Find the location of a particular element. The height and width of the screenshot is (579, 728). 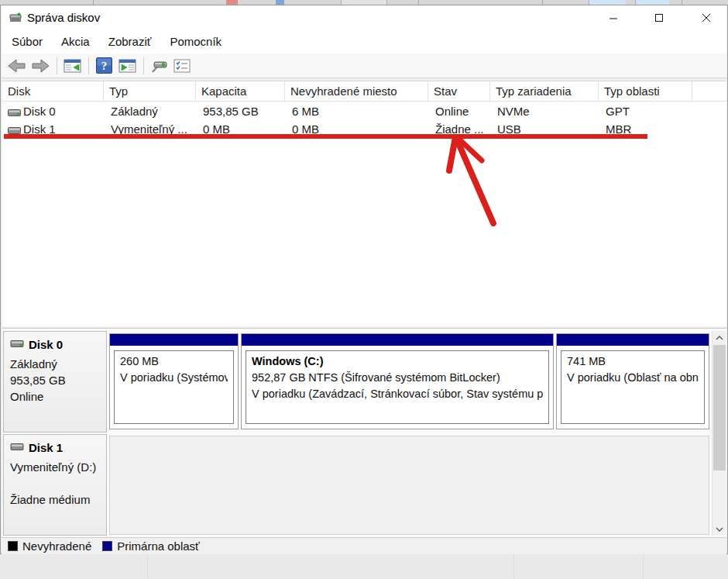

legend-label-unallocated: Nevyhradené is located at coordinates (57, 546).